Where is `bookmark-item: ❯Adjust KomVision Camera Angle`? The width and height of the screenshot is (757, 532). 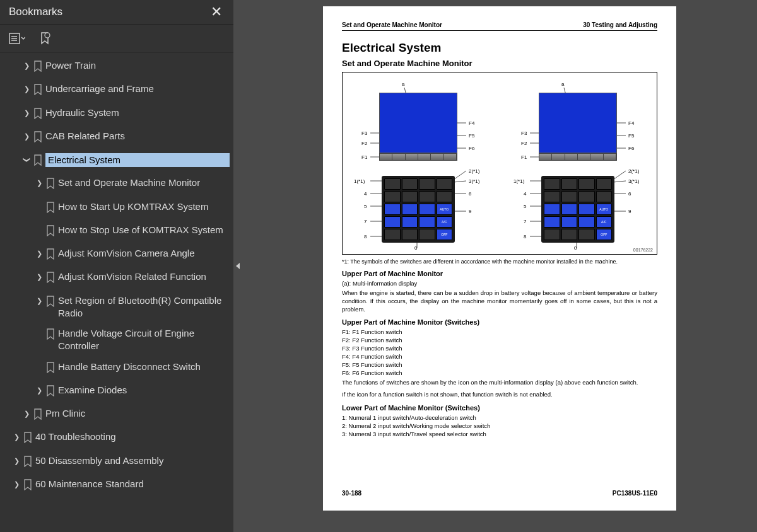
bookmark-item: ❯Adjust KomVision Camera Angle is located at coordinates (118, 255).